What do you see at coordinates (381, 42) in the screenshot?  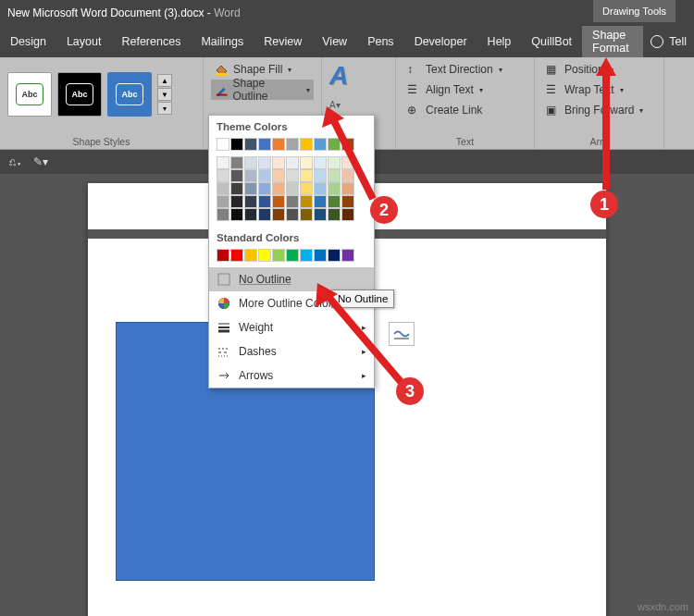 I see `tab-pens: Pens` at bounding box center [381, 42].